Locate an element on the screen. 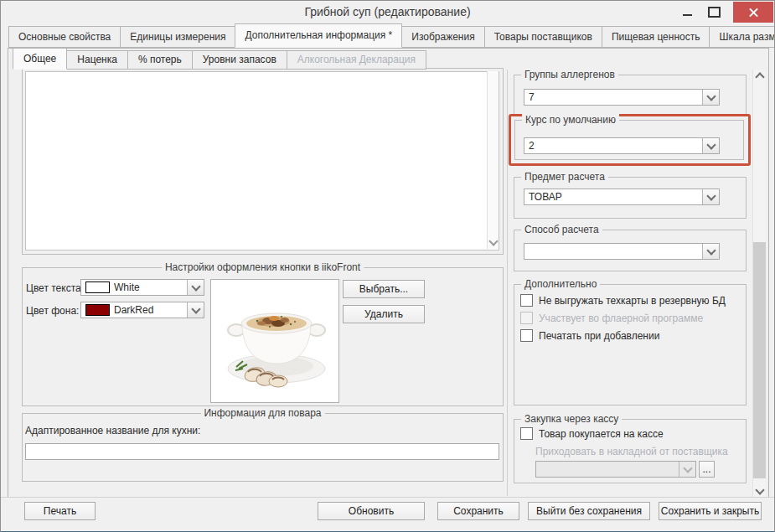  tab-size-scale: Шкала размеров is located at coordinates (742, 37).